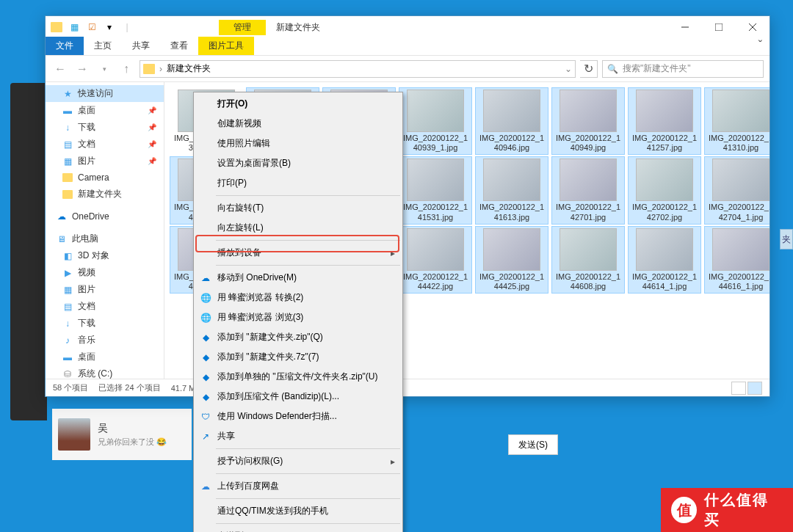  What do you see at coordinates (68, 307) in the screenshot?
I see `document-icon: ▤` at bounding box center [68, 307].